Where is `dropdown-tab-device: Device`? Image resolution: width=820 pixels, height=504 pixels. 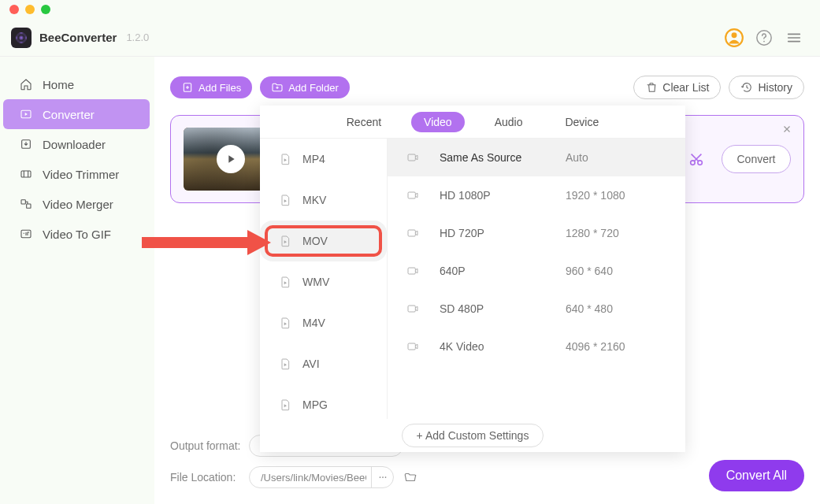
dropdown-tab-device: Device is located at coordinates (581, 122).